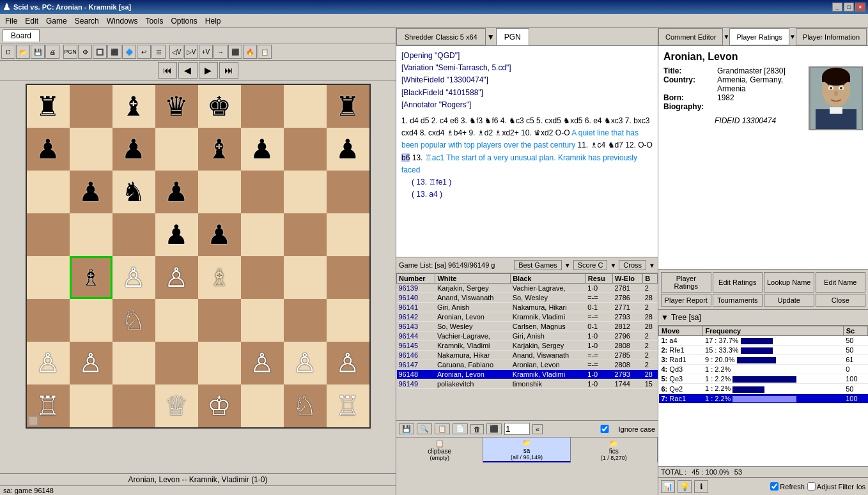  What do you see at coordinates (685, 487) in the screenshot?
I see `tree-btn2: 💡` at bounding box center [685, 487].